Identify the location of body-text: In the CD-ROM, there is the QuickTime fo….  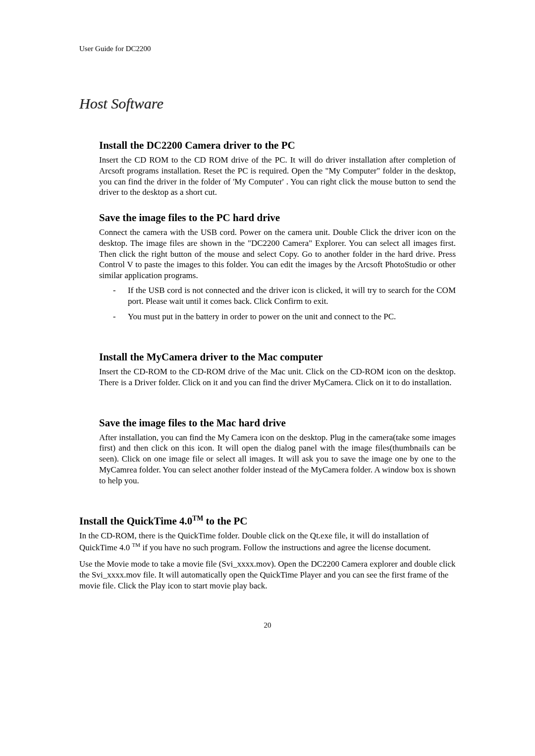
(268, 541).